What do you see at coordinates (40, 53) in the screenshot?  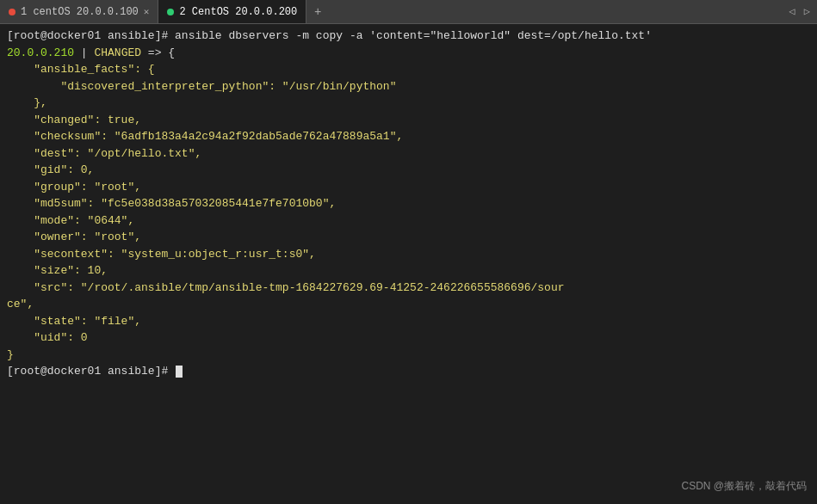 I see `result-host: 20.0.0.210` at bounding box center [40, 53].